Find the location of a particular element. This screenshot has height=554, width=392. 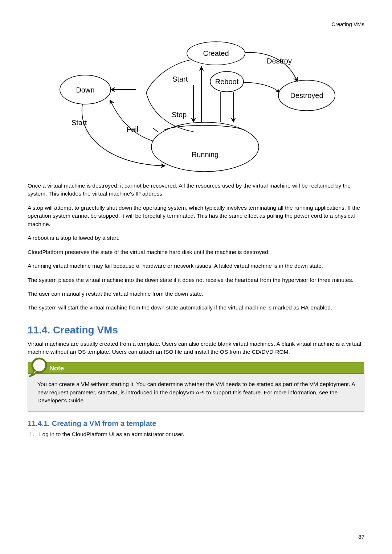

para-manual-restart: The user can manually restart the virtua… is located at coordinates (196, 294).